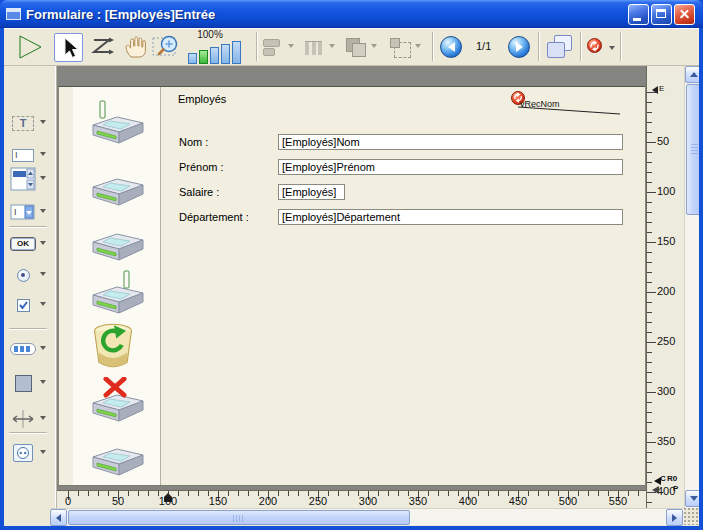  I want to click on previous-page-button, so click(451, 47).